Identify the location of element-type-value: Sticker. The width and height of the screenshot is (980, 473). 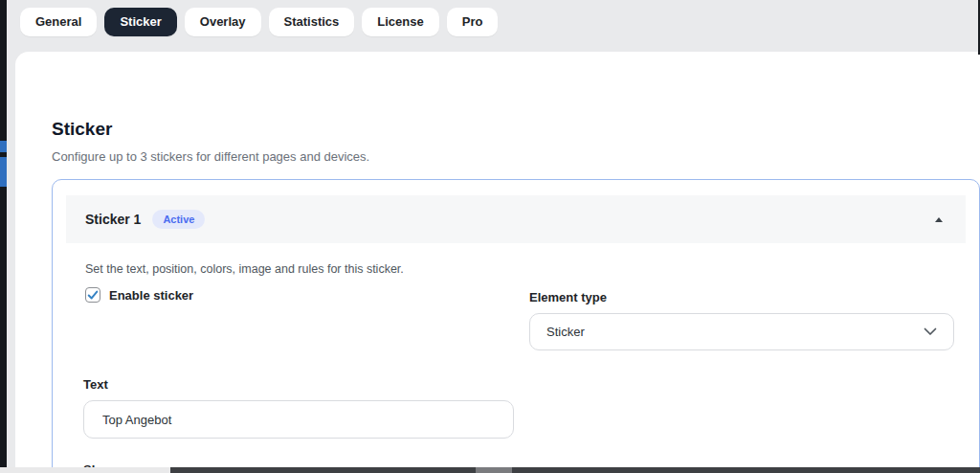
(566, 331).